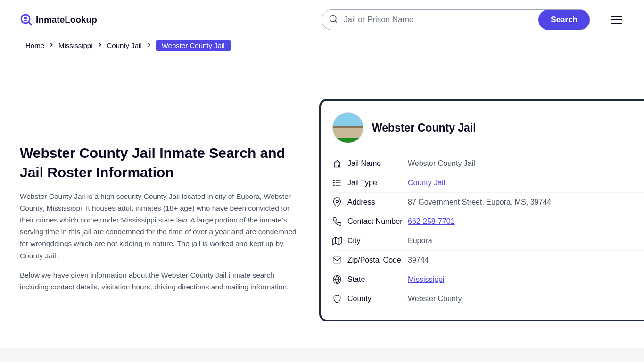  Describe the element at coordinates (473, 20) in the screenshot. I see `header-right: Search` at that location.